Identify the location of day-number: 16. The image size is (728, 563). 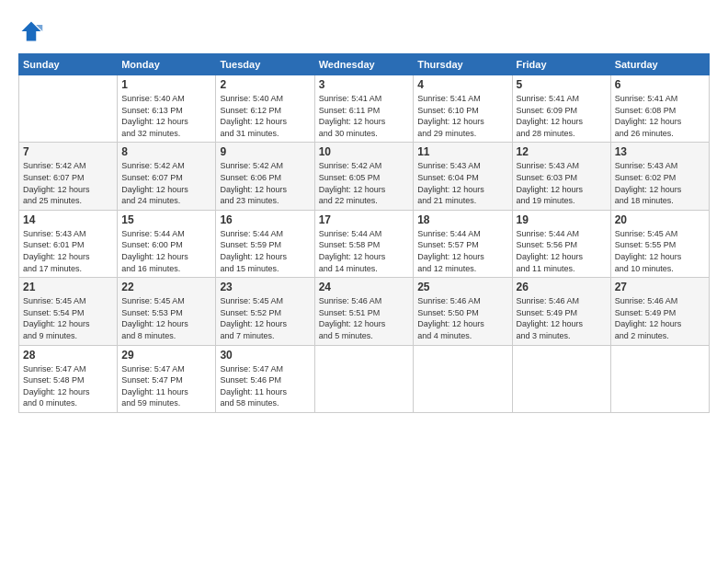
(265, 220).